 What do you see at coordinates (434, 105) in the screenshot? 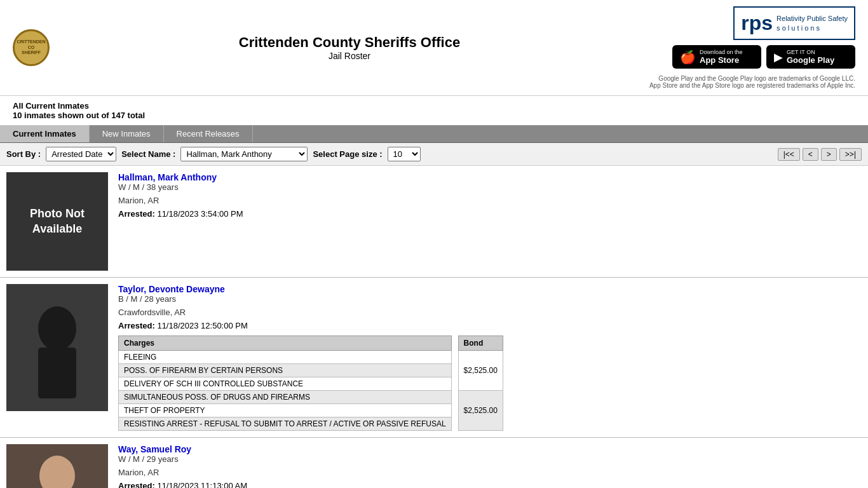
I see `current-inmates-label: All Current Inmates` at bounding box center [434, 105].